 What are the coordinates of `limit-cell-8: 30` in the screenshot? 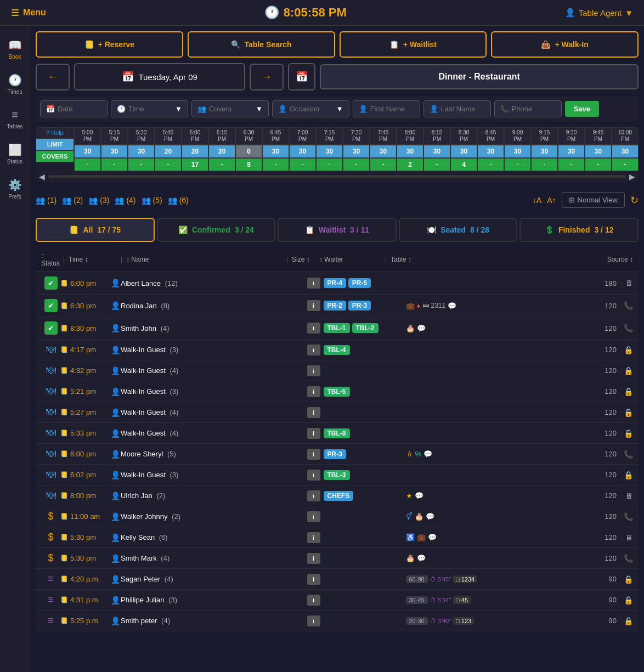 It's located at (303, 151).